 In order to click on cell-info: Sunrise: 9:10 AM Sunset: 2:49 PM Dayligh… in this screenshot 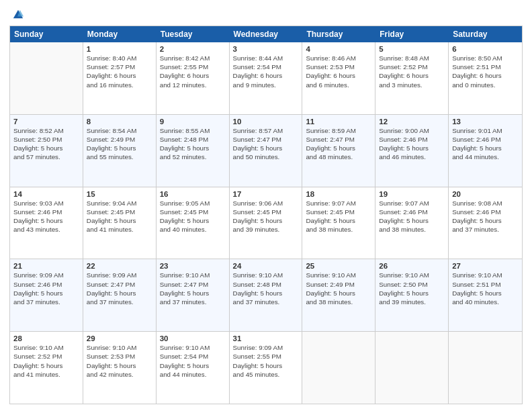, I will do `click(339, 289)`.